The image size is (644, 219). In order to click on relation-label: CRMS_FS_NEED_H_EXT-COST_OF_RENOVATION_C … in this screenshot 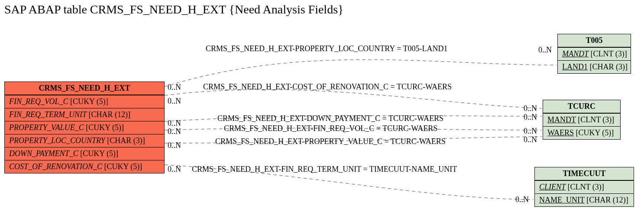, I will do `click(327, 87)`.